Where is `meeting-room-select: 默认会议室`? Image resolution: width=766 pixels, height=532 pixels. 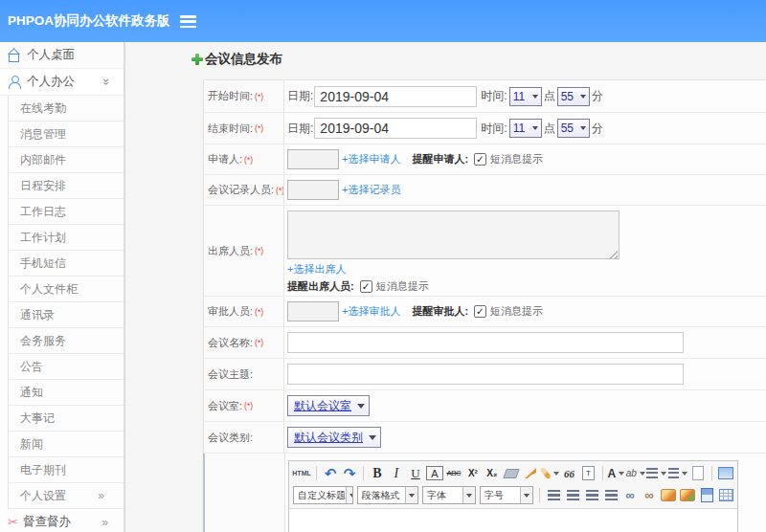 meeting-room-select: 默认会议室 is located at coordinates (328, 406).